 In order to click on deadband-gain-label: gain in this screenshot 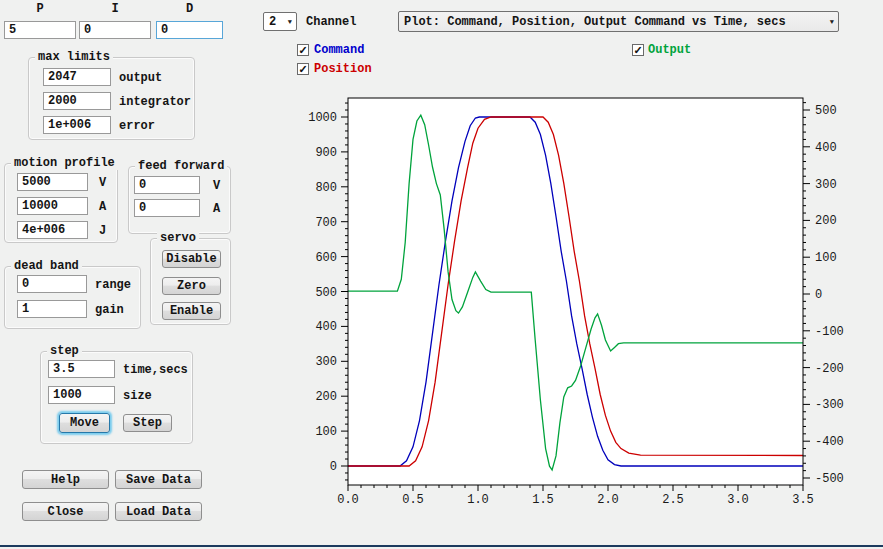, I will do `click(110, 310)`.